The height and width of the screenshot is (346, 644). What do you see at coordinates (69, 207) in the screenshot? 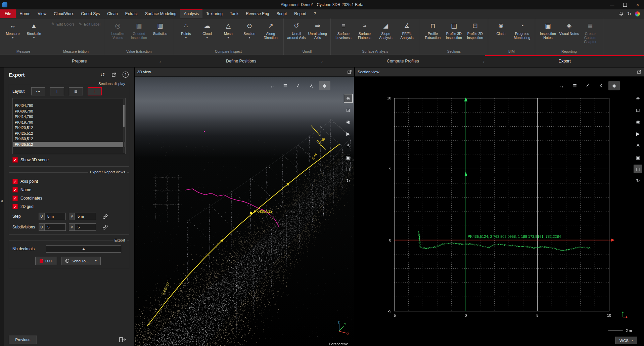
I see `checkbox-2d-grid: ✓2D grid` at bounding box center [69, 207].